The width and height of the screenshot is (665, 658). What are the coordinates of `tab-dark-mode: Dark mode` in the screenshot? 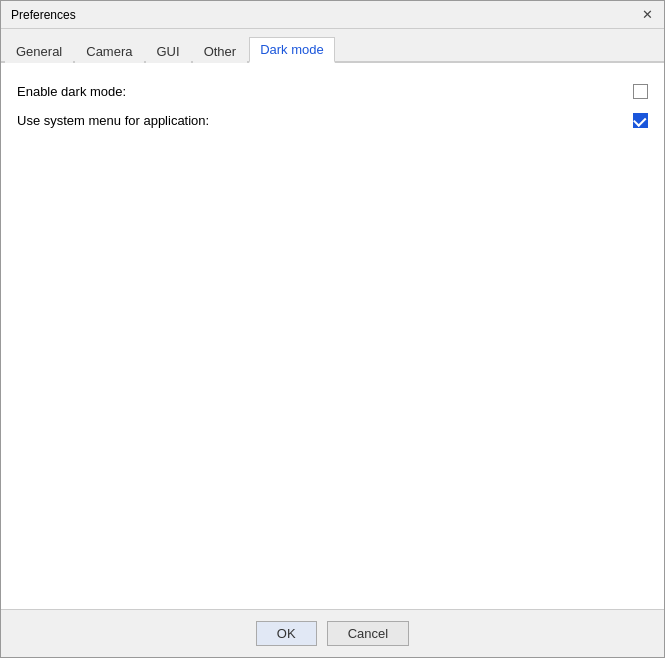 It's located at (292, 50).